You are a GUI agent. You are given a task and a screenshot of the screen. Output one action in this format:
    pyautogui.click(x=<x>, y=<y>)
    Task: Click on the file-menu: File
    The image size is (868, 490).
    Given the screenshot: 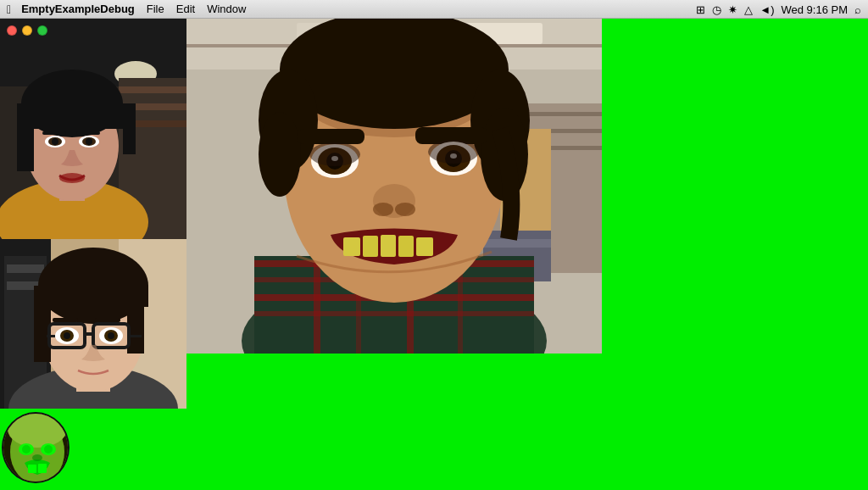 What is the action you would take?
    pyautogui.click(x=156, y=8)
    